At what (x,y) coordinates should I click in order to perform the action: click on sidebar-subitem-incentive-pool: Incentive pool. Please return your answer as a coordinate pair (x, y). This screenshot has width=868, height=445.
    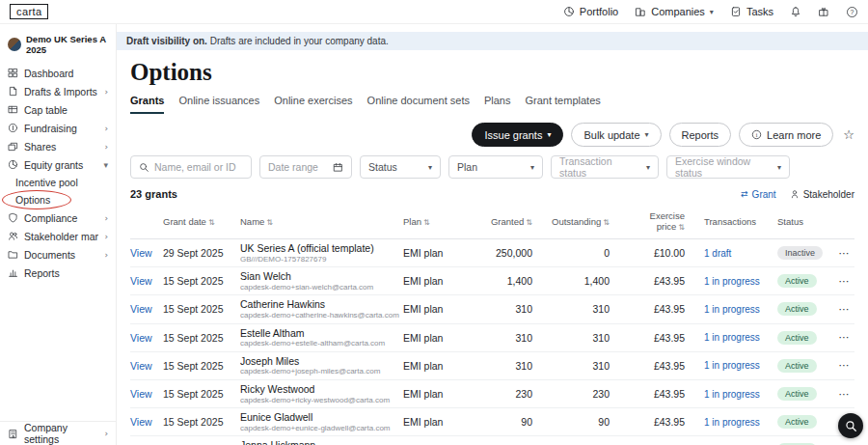
    Looking at the image, I should click on (58, 182).